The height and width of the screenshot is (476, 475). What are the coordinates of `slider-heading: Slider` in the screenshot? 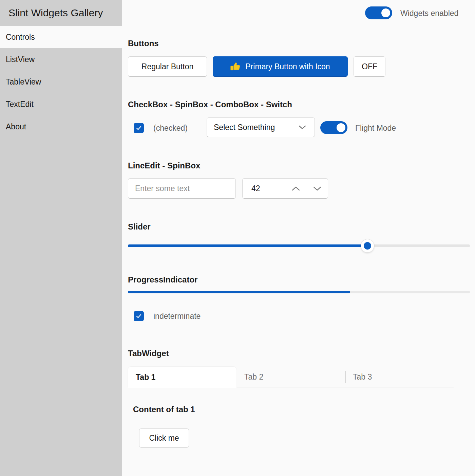 It's located at (139, 227).